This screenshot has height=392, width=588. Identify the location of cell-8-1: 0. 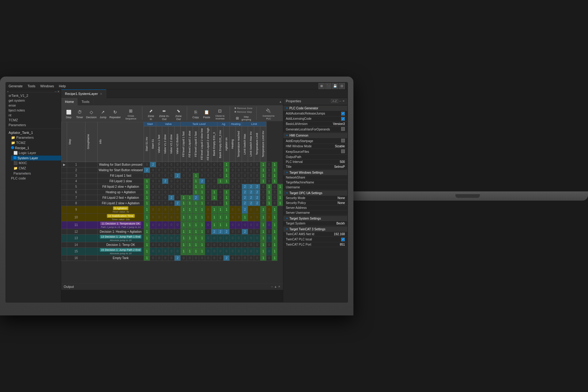
(153, 203).